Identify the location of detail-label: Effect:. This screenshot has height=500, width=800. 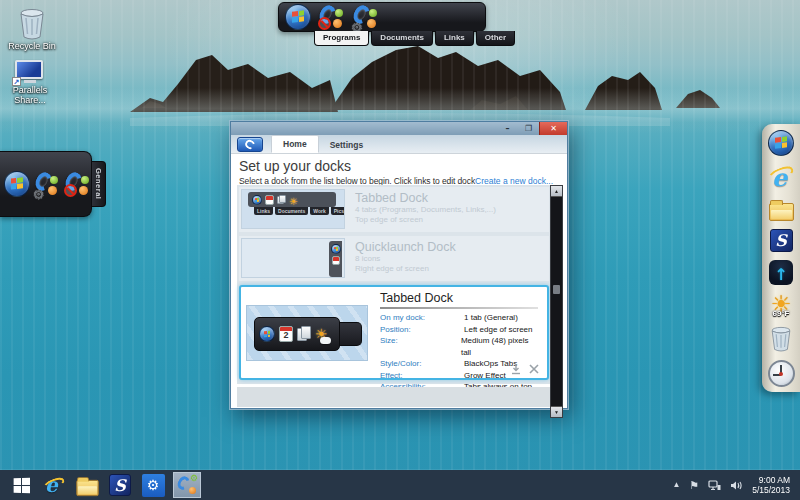
(422, 376).